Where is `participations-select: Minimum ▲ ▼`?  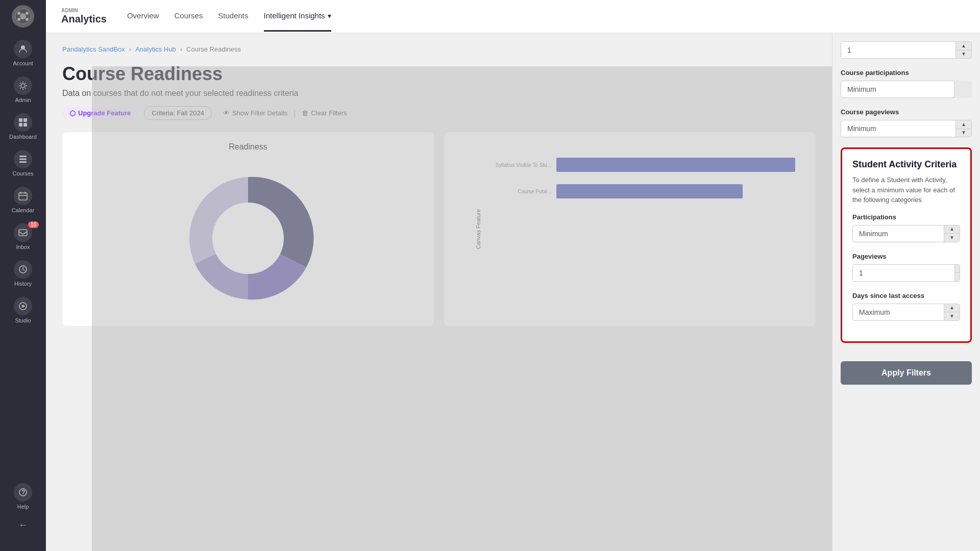
participations-select: Minimum ▲ ▼ is located at coordinates (906, 234).